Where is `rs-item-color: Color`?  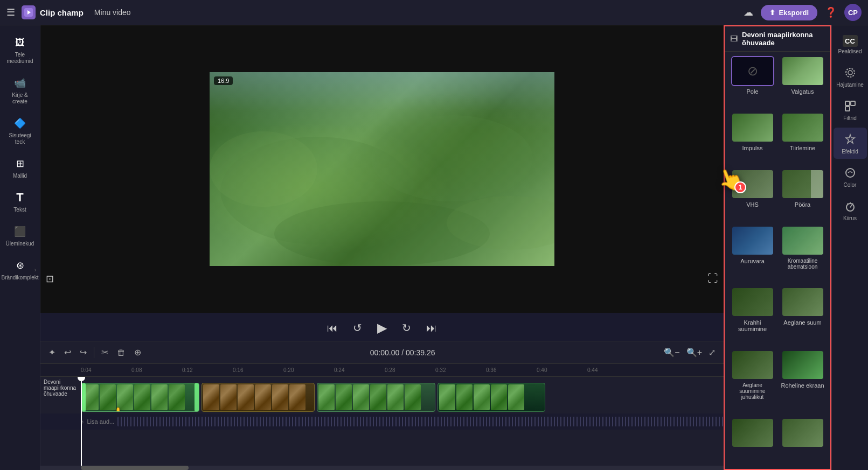 rs-item-color: Color is located at coordinates (850, 177).